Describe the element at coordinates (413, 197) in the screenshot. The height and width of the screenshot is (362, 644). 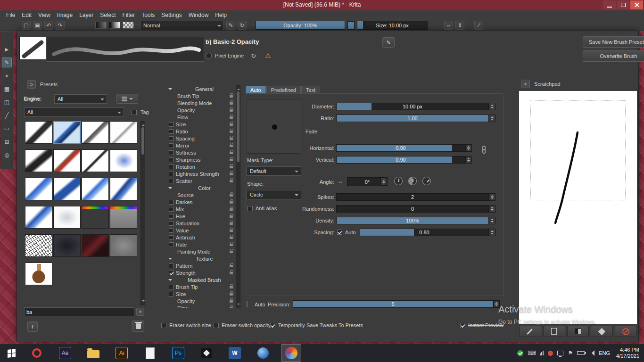
I see `slider-spikes: 2` at that location.